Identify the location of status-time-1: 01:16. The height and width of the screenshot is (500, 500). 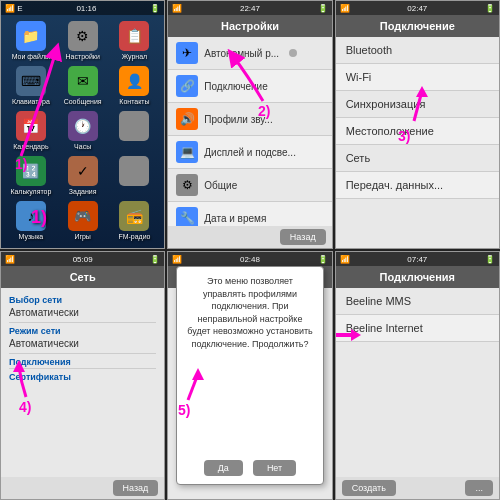
(86, 8).